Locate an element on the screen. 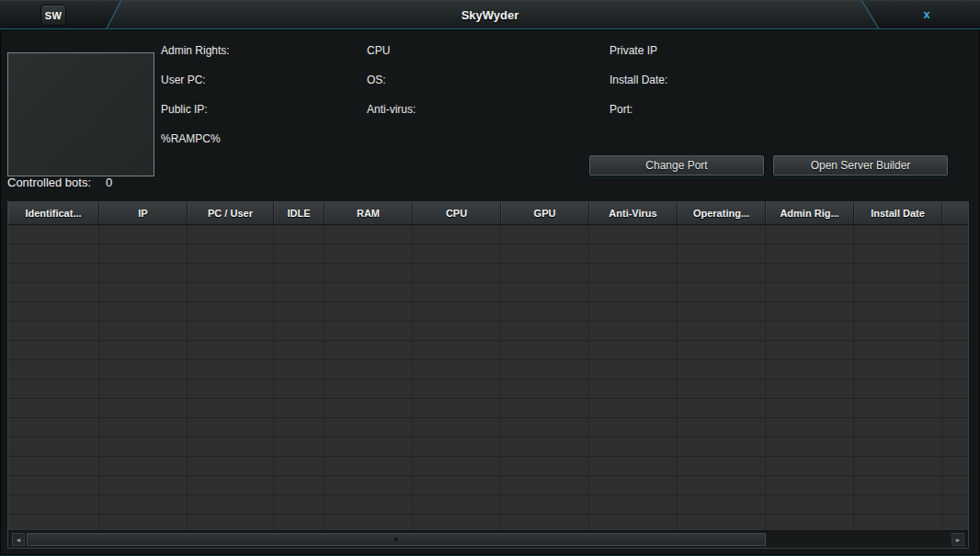 This screenshot has width=980, height=556. controlled-bots-line: Controlled bots:0 is located at coordinates (60, 182).